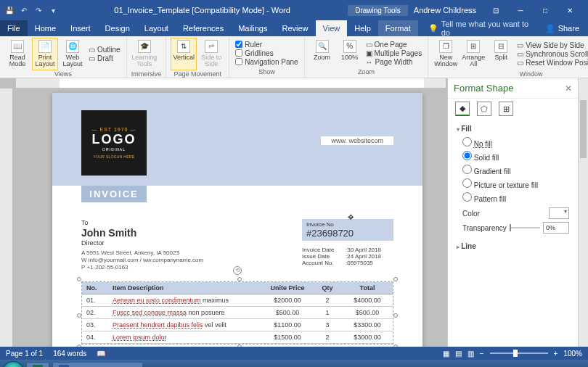 This screenshot has height=367, width=588. Describe the element at coordinates (459, 354) in the screenshot. I see `view-print-icon: ▤` at that location.